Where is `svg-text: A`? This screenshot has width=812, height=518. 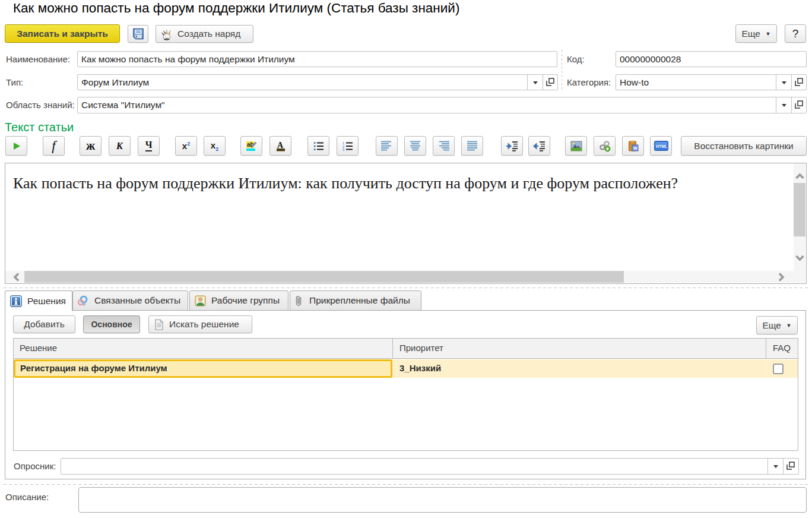 svg-text: A is located at coordinates (280, 145).